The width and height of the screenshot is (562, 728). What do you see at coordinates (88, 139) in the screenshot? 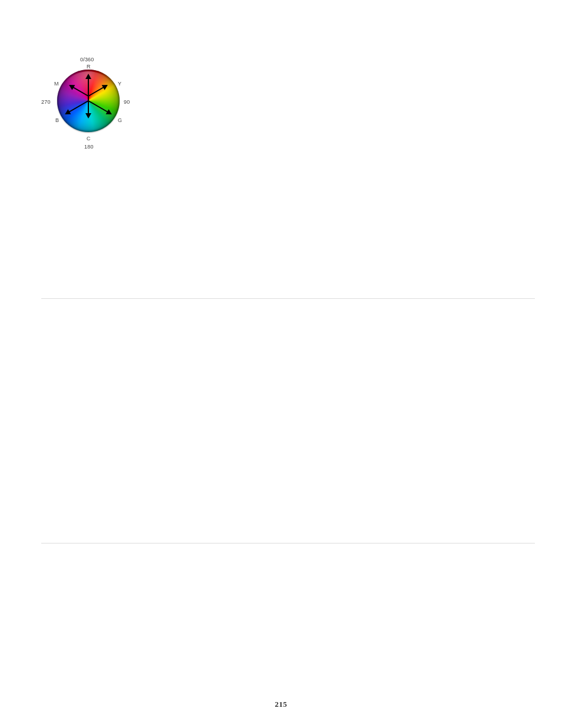
I see `color-c-label: C` at bounding box center [88, 139].